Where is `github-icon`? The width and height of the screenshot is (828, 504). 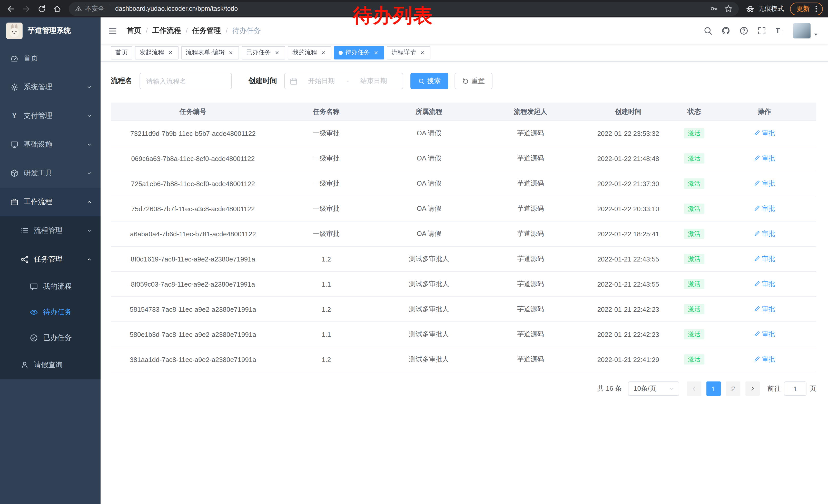
github-icon is located at coordinates (726, 31).